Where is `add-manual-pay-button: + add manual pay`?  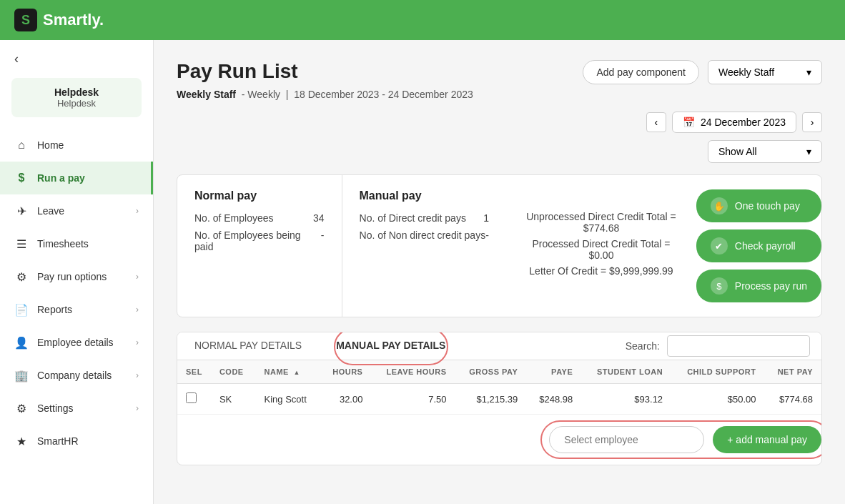 add-manual-pay-button: + add manual pay is located at coordinates (767, 440).